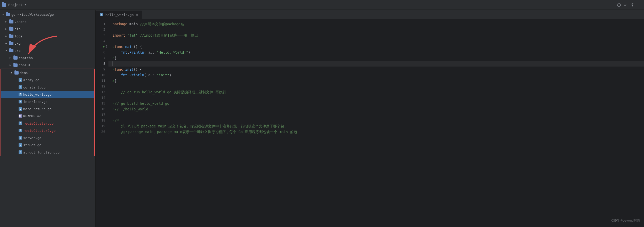 The height and width of the screenshot is (227, 644). What do you see at coordinates (370, 14) in the screenshot?
I see `tab-bar: G hello_world.go ✕` at bounding box center [370, 14].